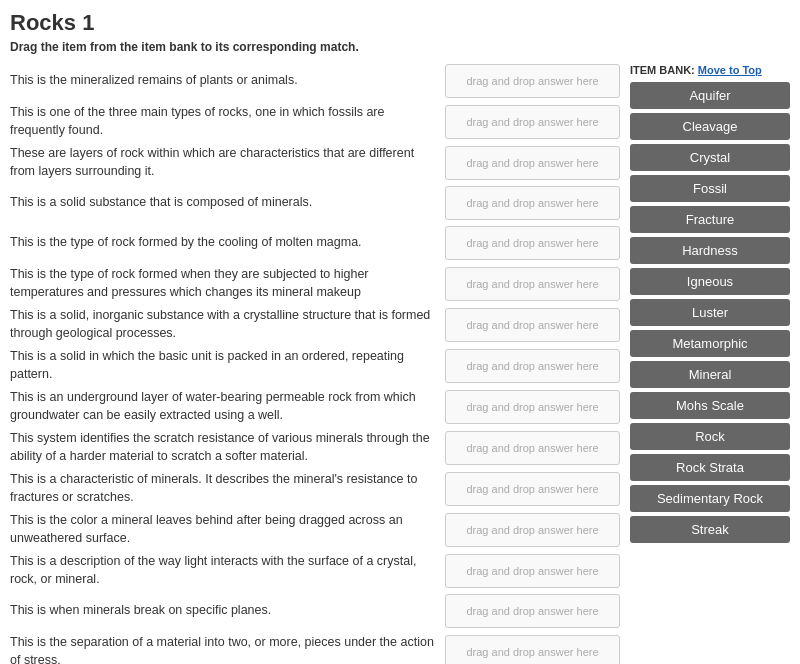 The image size is (800, 664). What do you see at coordinates (224, 448) in the screenshot?
I see `question-text: This system identifies the scratch resis…` at bounding box center [224, 448].